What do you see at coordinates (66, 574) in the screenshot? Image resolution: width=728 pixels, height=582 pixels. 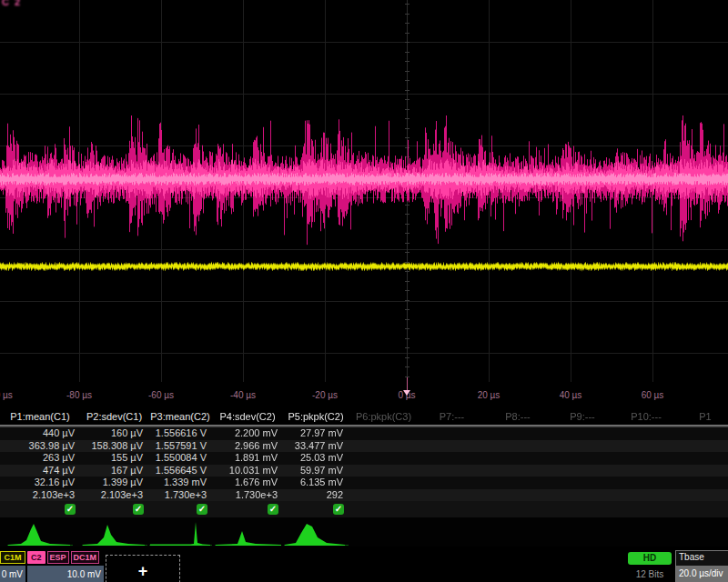 I see `channel-c2-vdiv: 10.0 mV` at bounding box center [66, 574].